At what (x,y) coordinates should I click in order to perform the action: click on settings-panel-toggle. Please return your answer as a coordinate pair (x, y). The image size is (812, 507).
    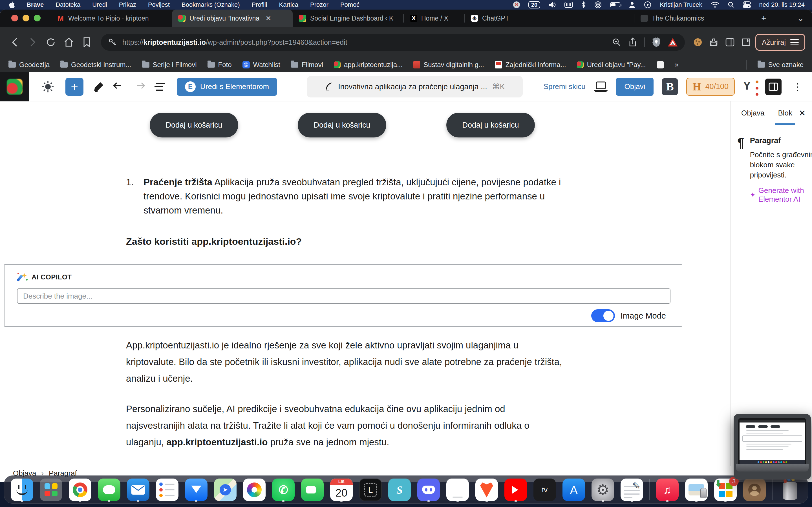
    Looking at the image, I should click on (773, 87).